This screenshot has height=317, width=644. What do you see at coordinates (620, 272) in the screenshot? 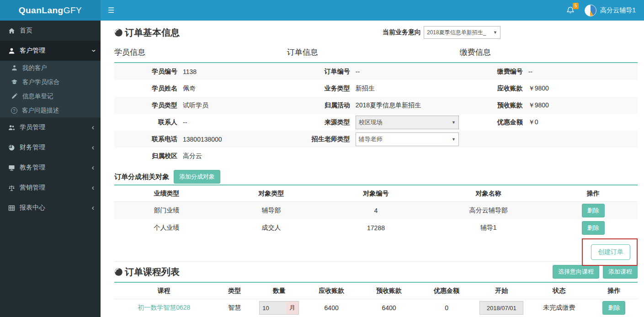
I see `add-course-button: 添加课程` at bounding box center [620, 272].